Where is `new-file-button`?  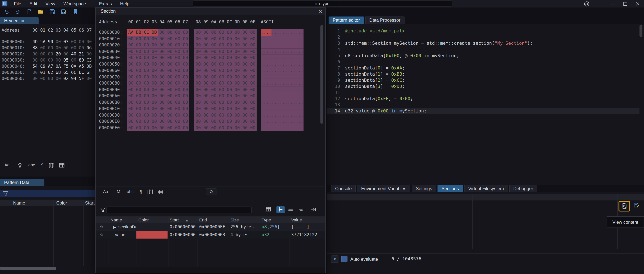
new-file-button is located at coordinates (30, 12).